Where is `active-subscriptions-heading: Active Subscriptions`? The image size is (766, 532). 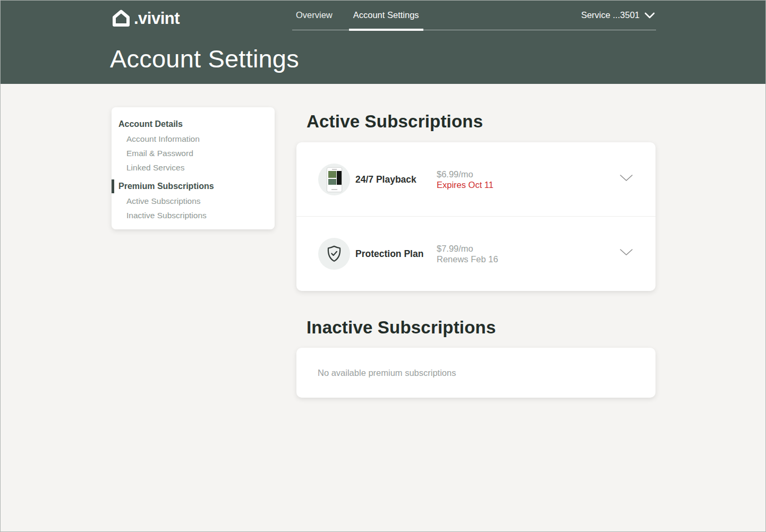 active-subscriptions-heading: Active Subscriptions is located at coordinates (395, 122).